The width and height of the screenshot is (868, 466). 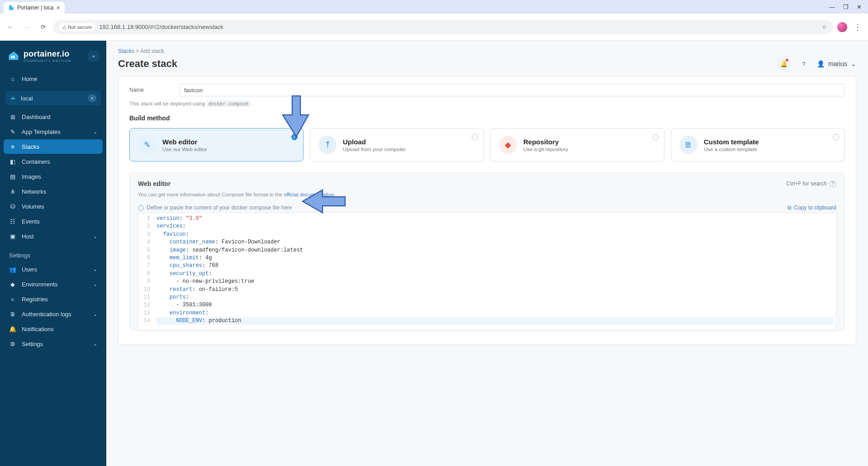 What do you see at coordinates (811, 184) in the screenshot?
I see `search-hint: Ctrl+F for search ?` at bounding box center [811, 184].